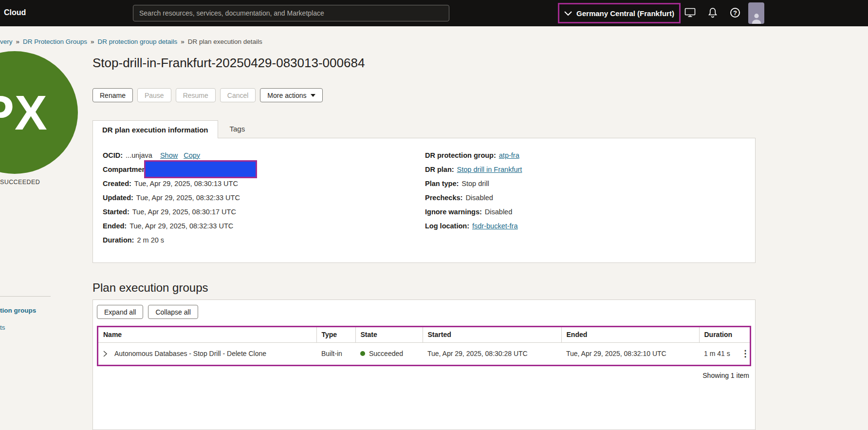  What do you see at coordinates (492, 335) in the screenshot?
I see `column-header-started: Started` at bounding box center [492, 335].